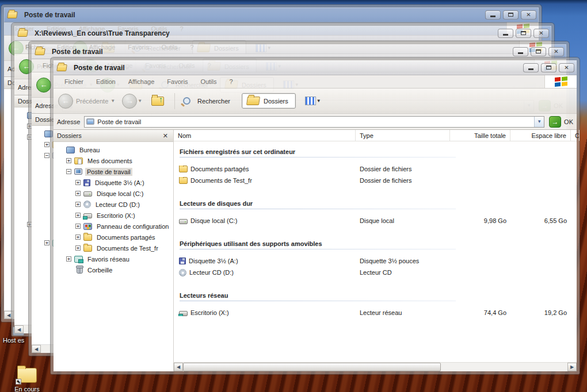 Image resolution: width=587 pixels, height=392 pixels. What do you see at coordinates (27, 389) in the screenshot?
I see `desktop-icon-label: En cours` at bounding box center [27, 389].